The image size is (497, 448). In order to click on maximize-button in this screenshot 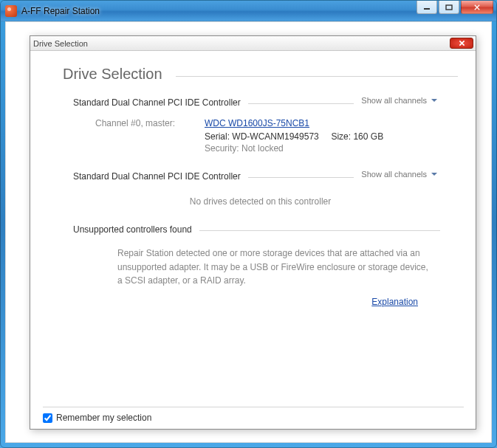, I will do `click(449, 7)`.